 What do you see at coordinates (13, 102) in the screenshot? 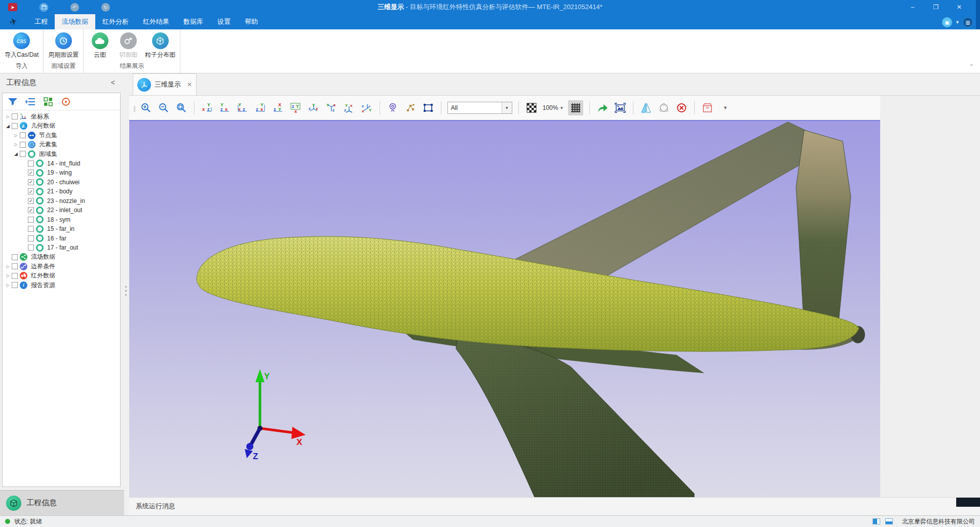
I see `filter-icon` at bounding box center [13, 102].